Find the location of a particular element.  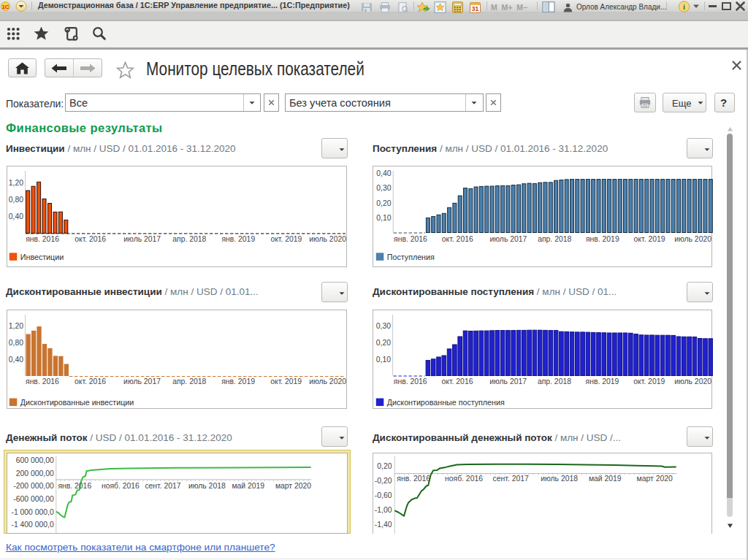

svg-text: 200 000,00 is located at coordinates (35, 473).